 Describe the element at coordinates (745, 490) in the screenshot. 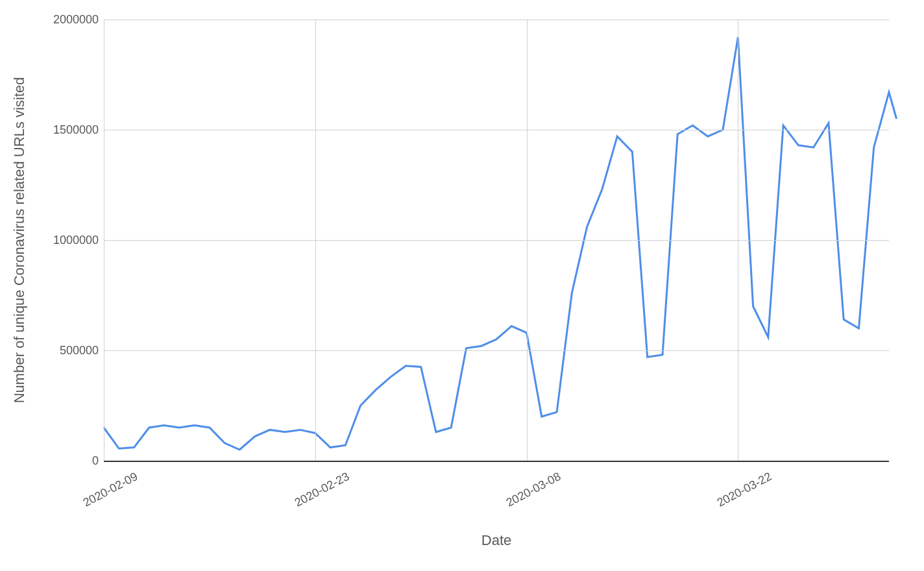

I see `x-tick-label: 2020-03-22` at that location.